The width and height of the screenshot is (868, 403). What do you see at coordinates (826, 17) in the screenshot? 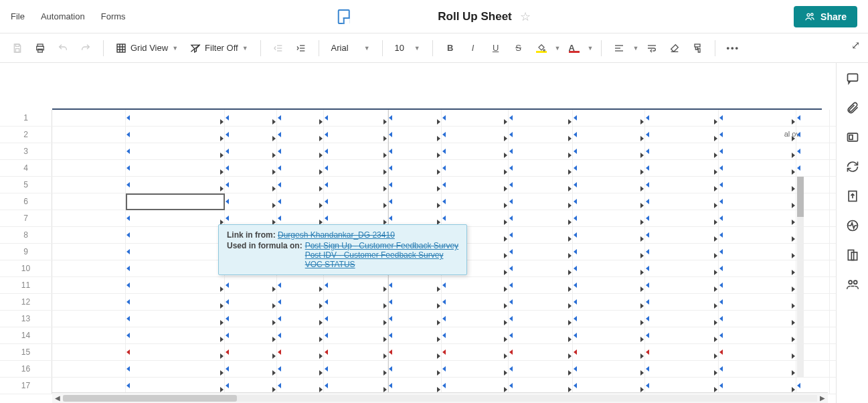
I see `share-button: Share` at bounding box center [826, 17].